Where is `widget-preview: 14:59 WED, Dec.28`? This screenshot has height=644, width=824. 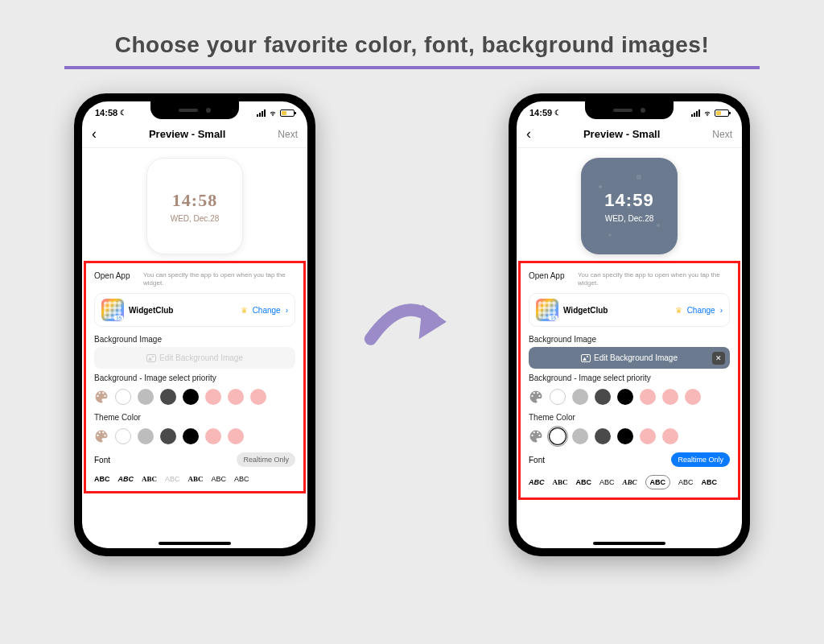
widget-preview: 14:59 WED, Dec.28 is located at coordinates (629, 204).